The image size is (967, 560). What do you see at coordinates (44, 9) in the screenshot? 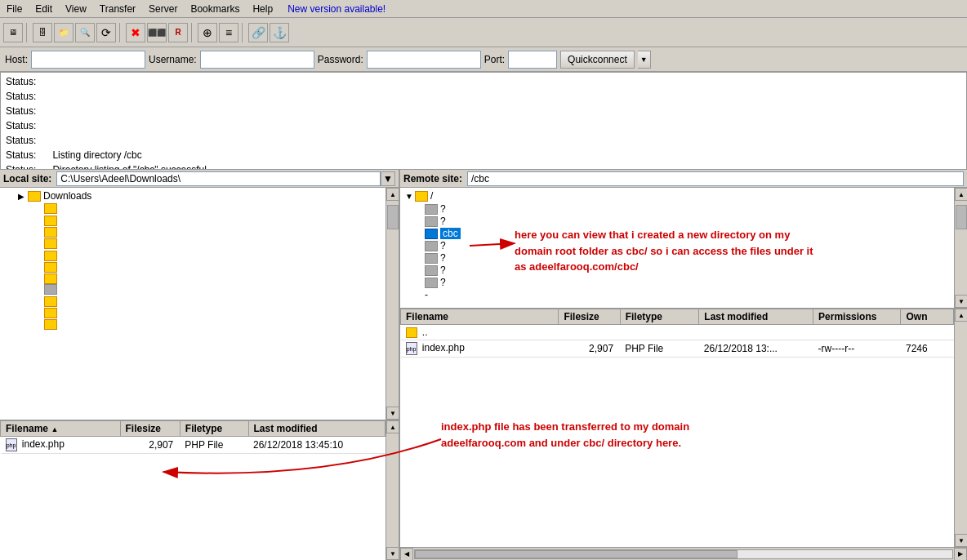
I see `menu-edit: Edit` at bounding box center [44, 9].